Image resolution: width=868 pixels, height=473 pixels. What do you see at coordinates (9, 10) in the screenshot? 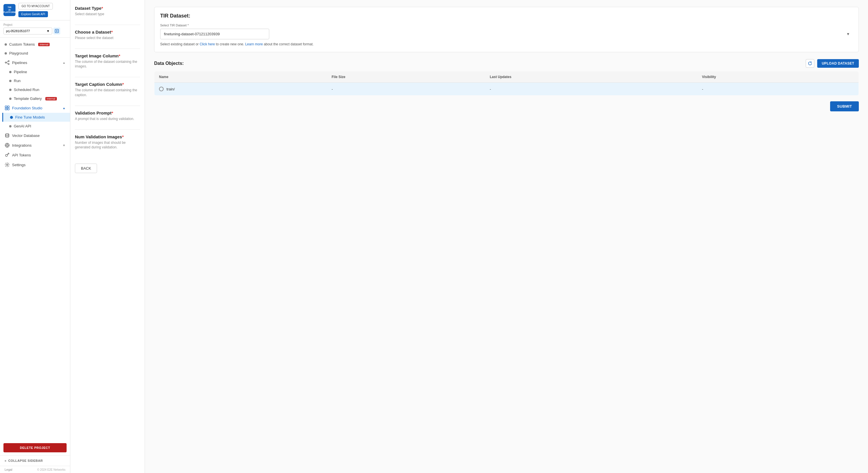
I see `logo: TIR AI PLATFORM` at bounding box center [9, 10].